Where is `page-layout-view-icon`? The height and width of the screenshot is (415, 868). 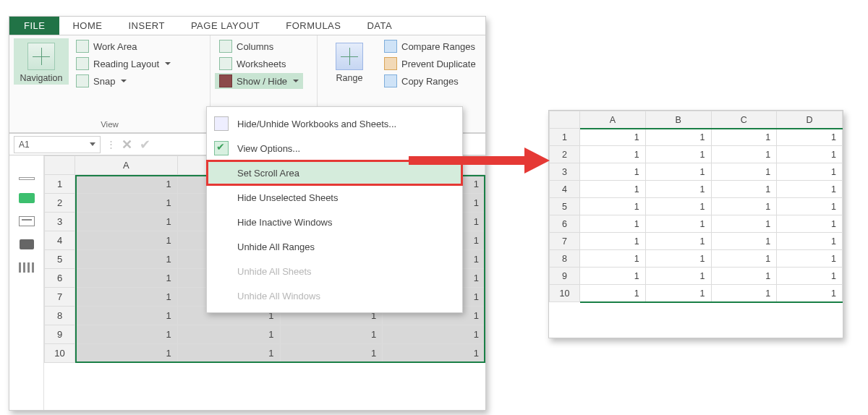 page-layout-view-icon is located at coordinates (27, 221).